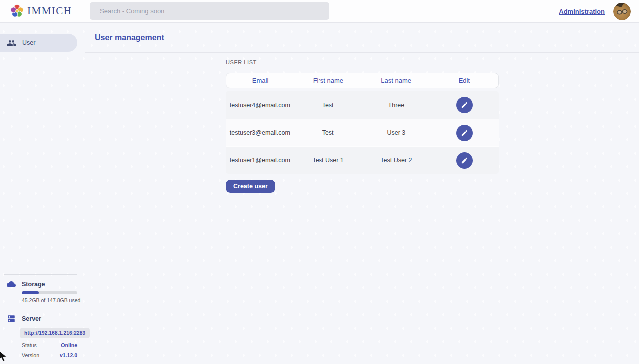 The height and width of the screenshot is (364, 639). I want to click on storage-progress-fill, so click(30, 293).